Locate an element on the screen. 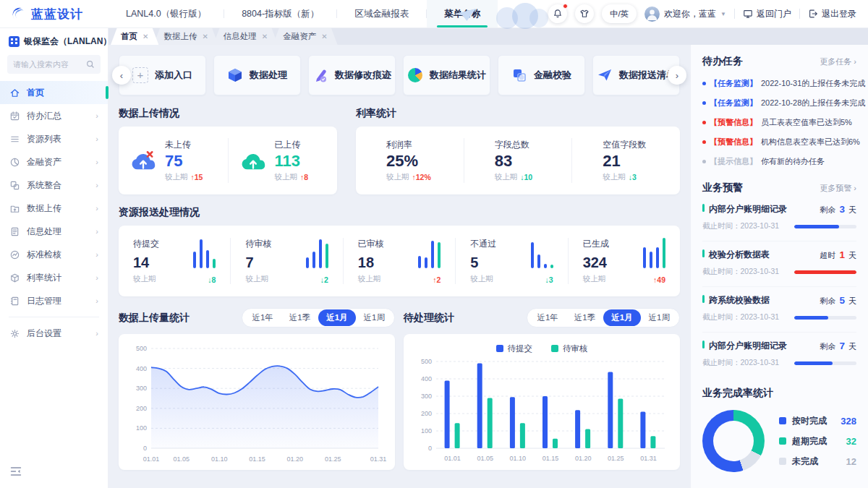  svg-text: 400 is located at coordinates (142, 369).